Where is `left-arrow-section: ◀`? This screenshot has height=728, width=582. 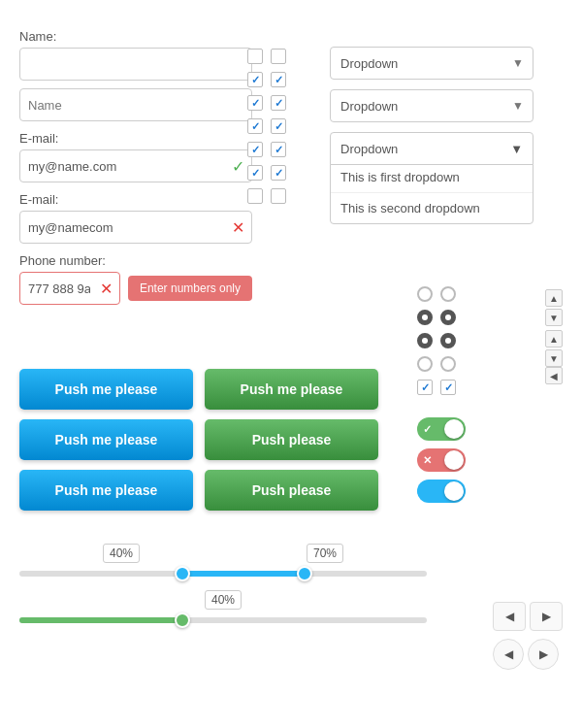
left-arrow-section: ◀ is located at coordinates (554, 376).